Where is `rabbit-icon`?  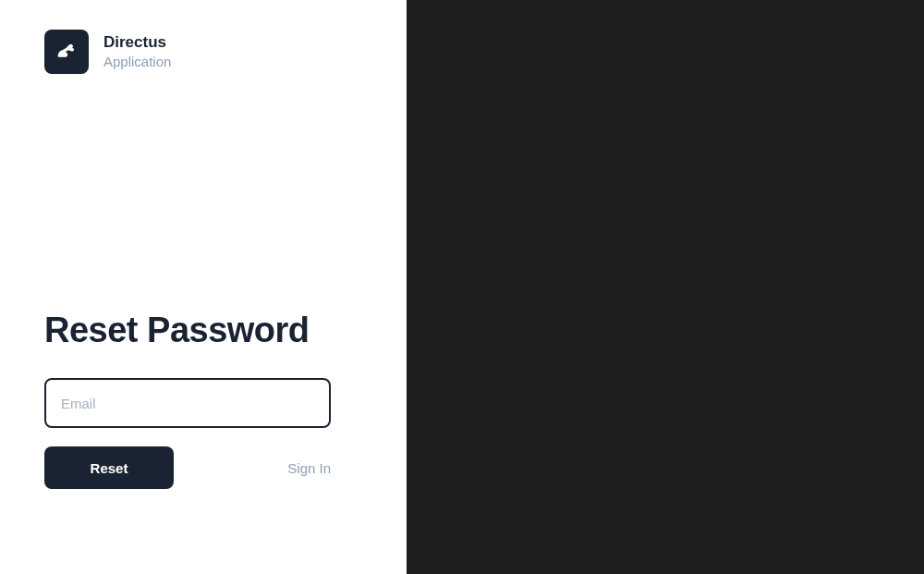 rabbit-icon is located at coordinates (67, 52).